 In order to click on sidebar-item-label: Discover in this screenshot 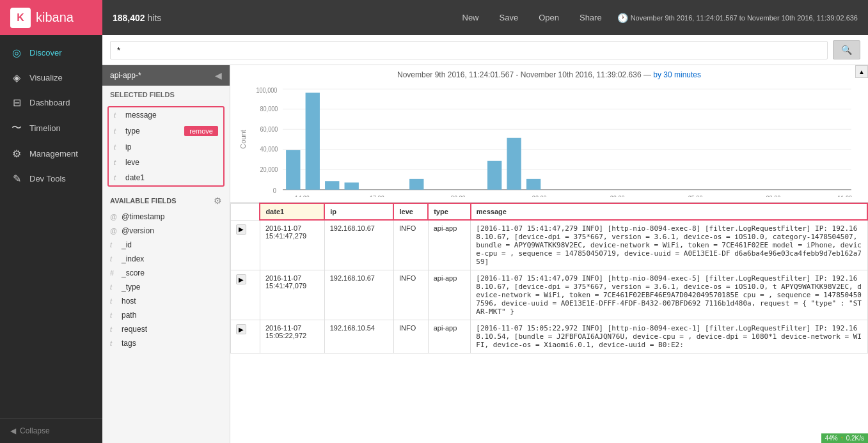, I will do `click(46, 52)`.